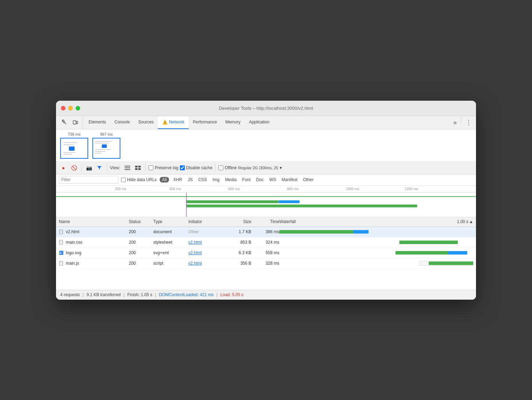 This screenshot has width=532, height=400. What do you see at coordinates (266, 145) in the screenshot?
I see `filmstrip-area: 736 ms 967 ms` at bounding box center [266, 145].